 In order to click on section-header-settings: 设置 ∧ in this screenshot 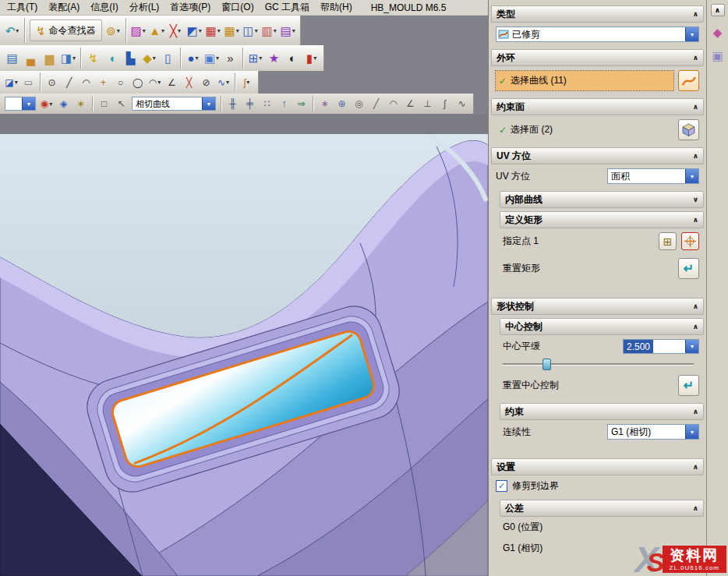, I will do `click(597, 467)`.